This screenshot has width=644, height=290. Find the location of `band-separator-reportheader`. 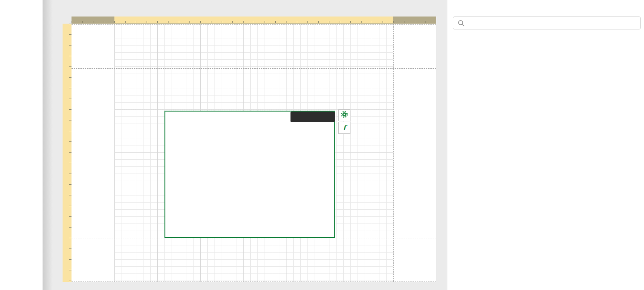

band-separator-reportheader is located at coordinates (254, 110).